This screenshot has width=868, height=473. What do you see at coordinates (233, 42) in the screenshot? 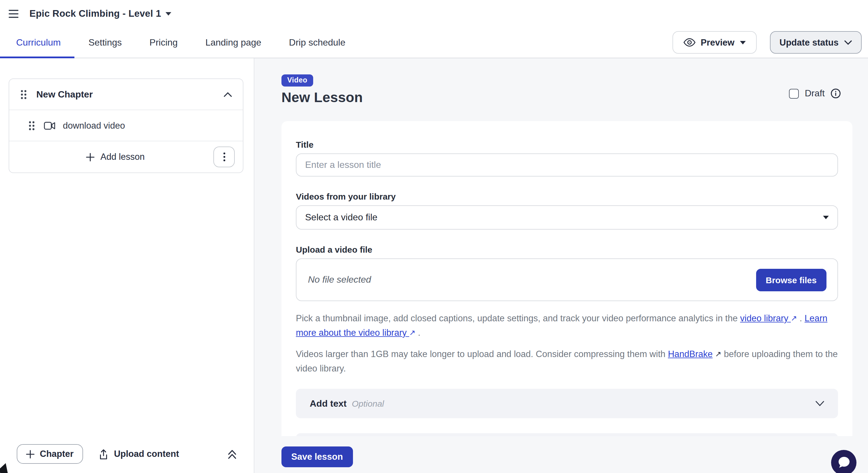
I see `tab-label: Landing page` at bounding box center [233, 42].